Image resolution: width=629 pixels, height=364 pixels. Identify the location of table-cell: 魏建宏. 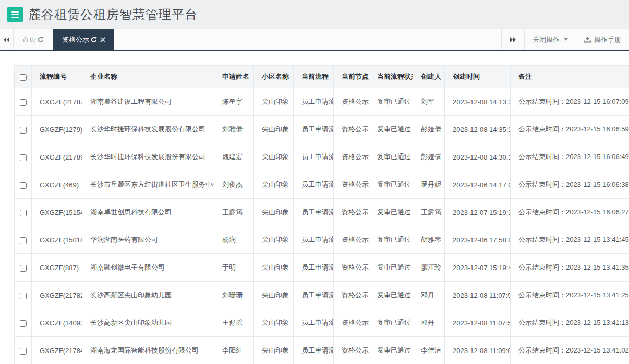
(234, 157).